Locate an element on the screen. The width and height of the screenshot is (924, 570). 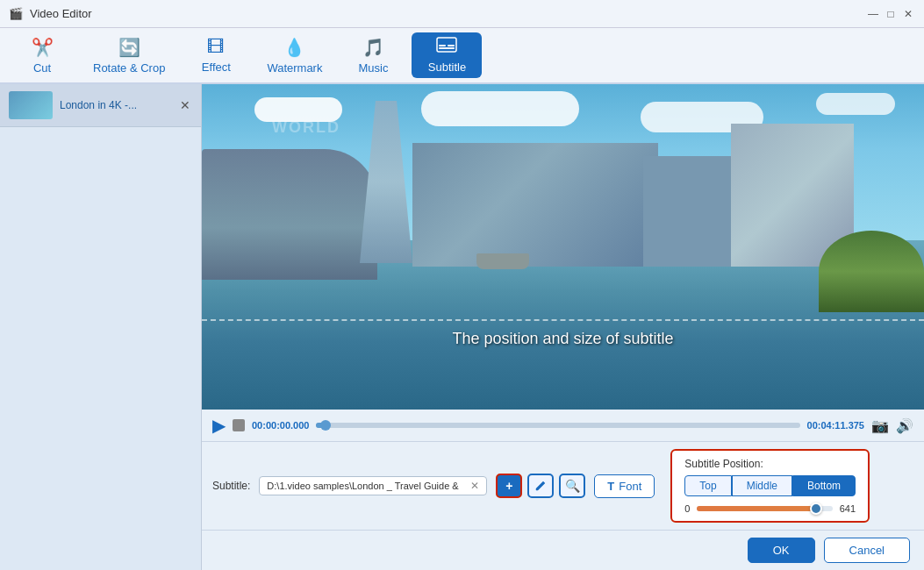
position-panel-title: Subtitle Position: is located at coordinates (770, 464).